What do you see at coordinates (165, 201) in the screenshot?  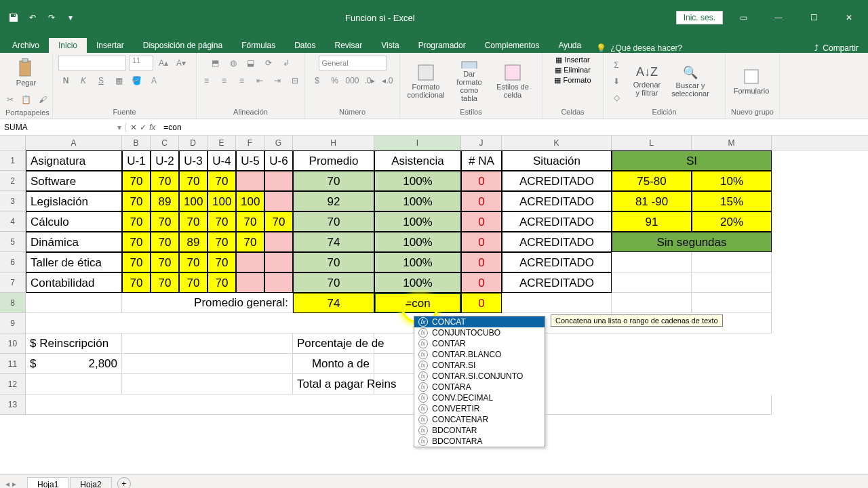 I see `cell-C3: 89` at bounding box center [165, 201].